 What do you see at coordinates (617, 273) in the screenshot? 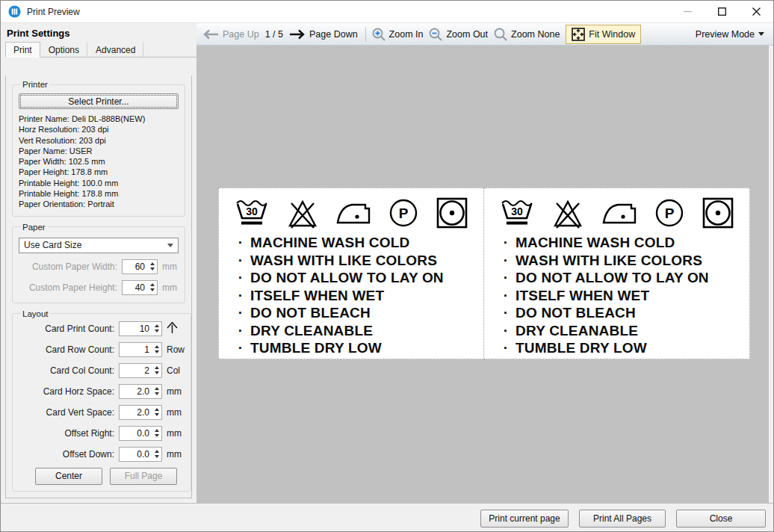
I see `label-card: 30 P ·MACHINE WASH COLD ·W` at bounding box center [617, 273].